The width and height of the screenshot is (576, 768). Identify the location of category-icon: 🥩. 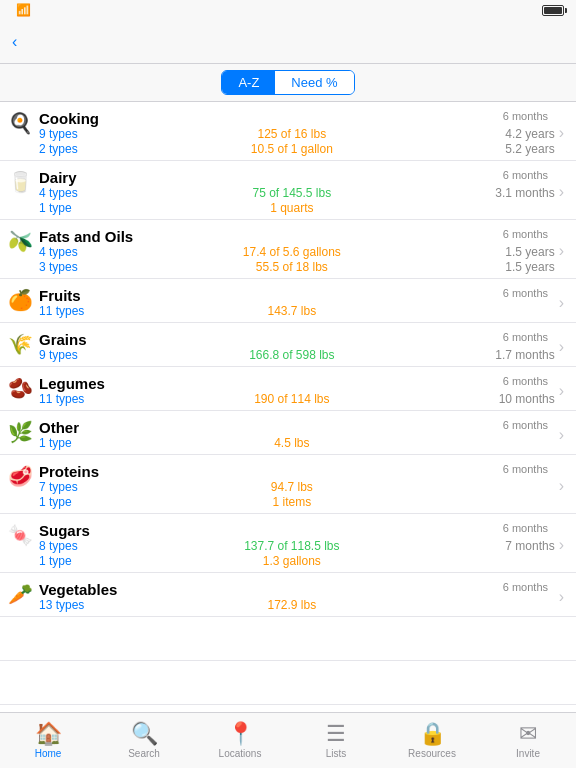
(20, 476).